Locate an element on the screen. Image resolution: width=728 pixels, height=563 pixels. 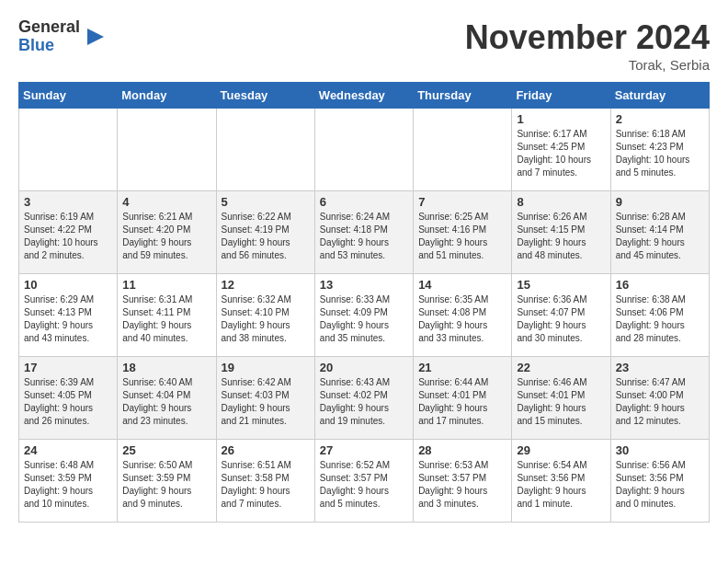
day-number: 20 is located at coordinates (364, 368).